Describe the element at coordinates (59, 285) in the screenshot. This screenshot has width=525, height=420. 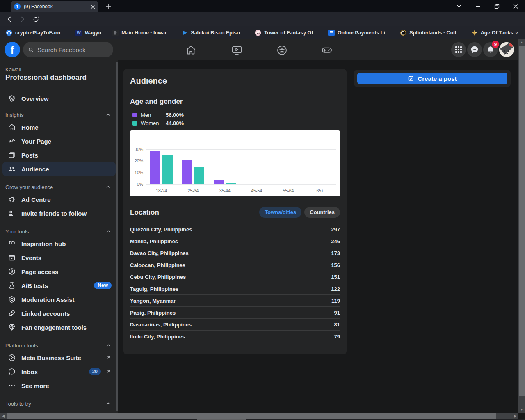
I see `sidebar-item-a-b-tests: A/B testsNew` at that location.